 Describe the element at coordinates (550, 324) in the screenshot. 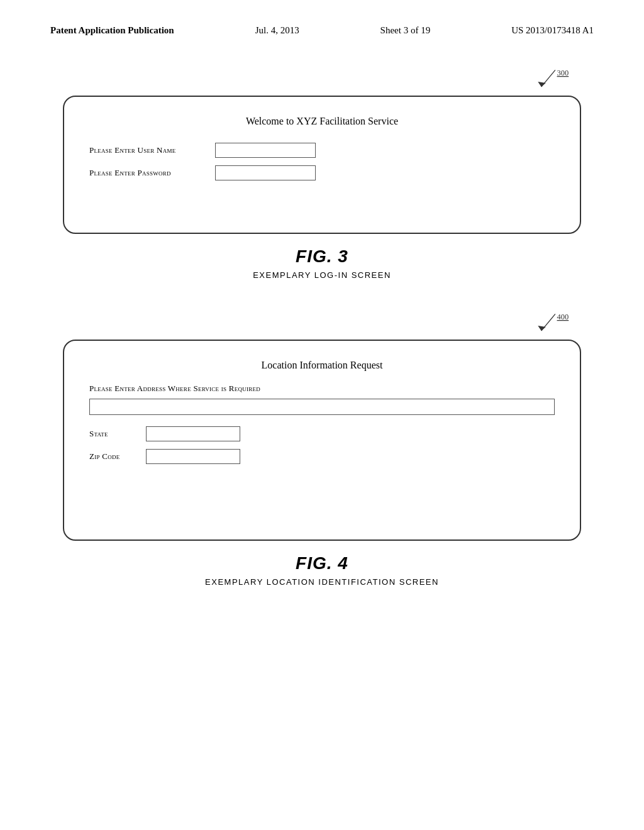

I see `fig4-arrow-icon: 400` at that location.